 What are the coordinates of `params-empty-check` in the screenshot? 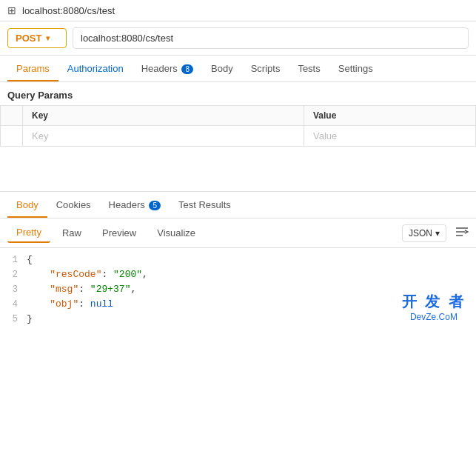 It's located at (12, 136).